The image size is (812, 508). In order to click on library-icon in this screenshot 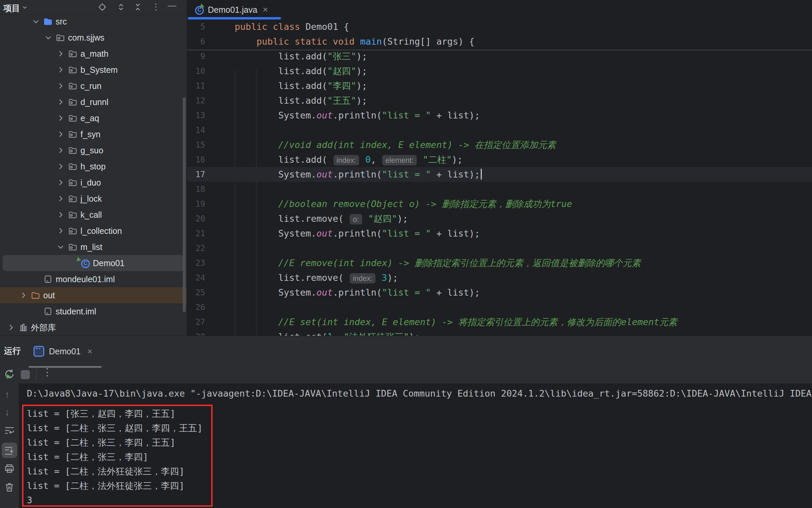, I will do `click(23, 328)`.